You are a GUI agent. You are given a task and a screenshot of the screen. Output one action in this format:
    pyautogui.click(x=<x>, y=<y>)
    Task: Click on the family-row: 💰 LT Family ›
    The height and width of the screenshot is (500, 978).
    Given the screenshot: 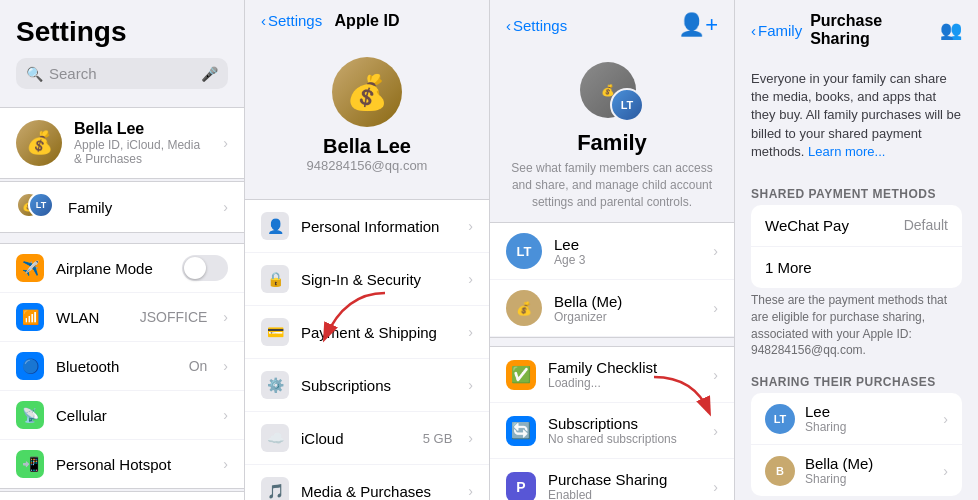 What is the action you would take?
    pyautogui.click(x=122, y=207)
    